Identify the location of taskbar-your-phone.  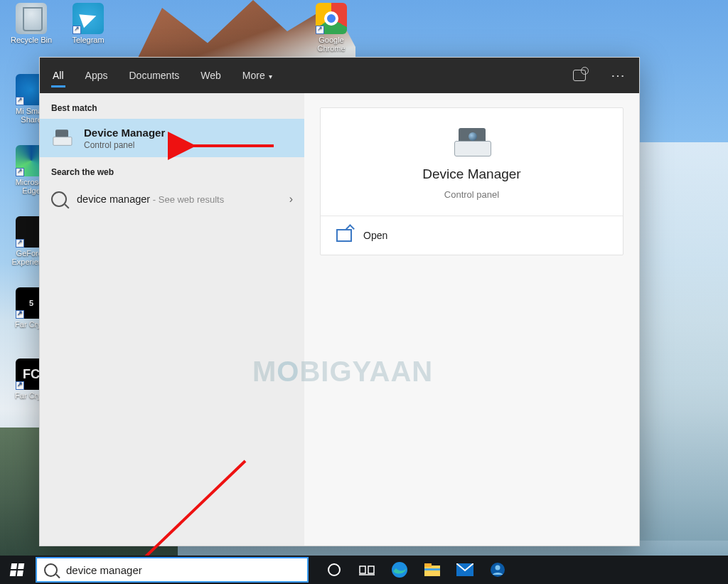
(498, 570).